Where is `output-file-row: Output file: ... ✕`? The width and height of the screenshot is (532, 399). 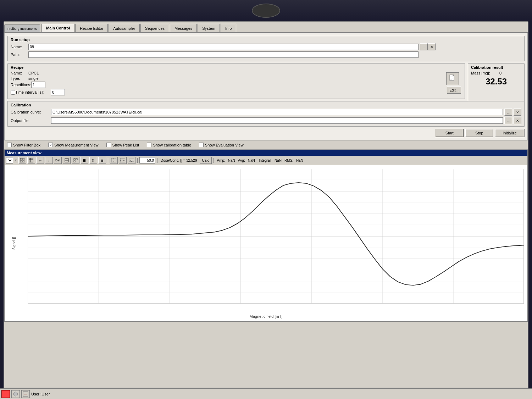
output-file-row: Output file: ... ✕ is located at coordinates (266, 121).